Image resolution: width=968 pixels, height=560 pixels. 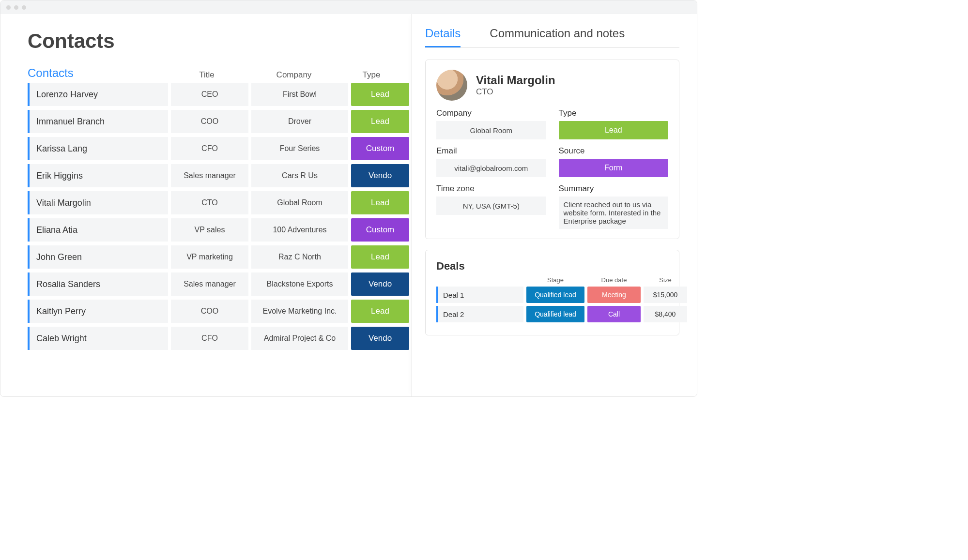 What do you see at coordinates (614, 168) in the screenshot?
I see `field-source: Form` at bounding box center [614, 168].